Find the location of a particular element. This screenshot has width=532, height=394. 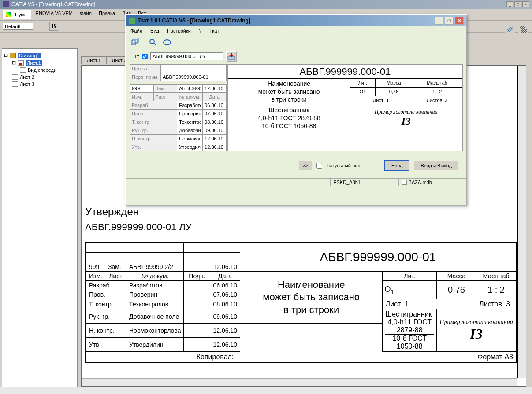

catia-icon is located at coordinates (6, 4).